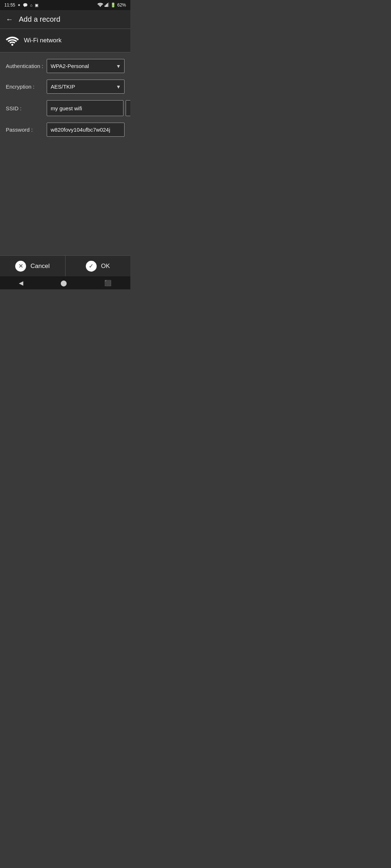  I want to click on ssid-label: SSID :, so click(25, 109).